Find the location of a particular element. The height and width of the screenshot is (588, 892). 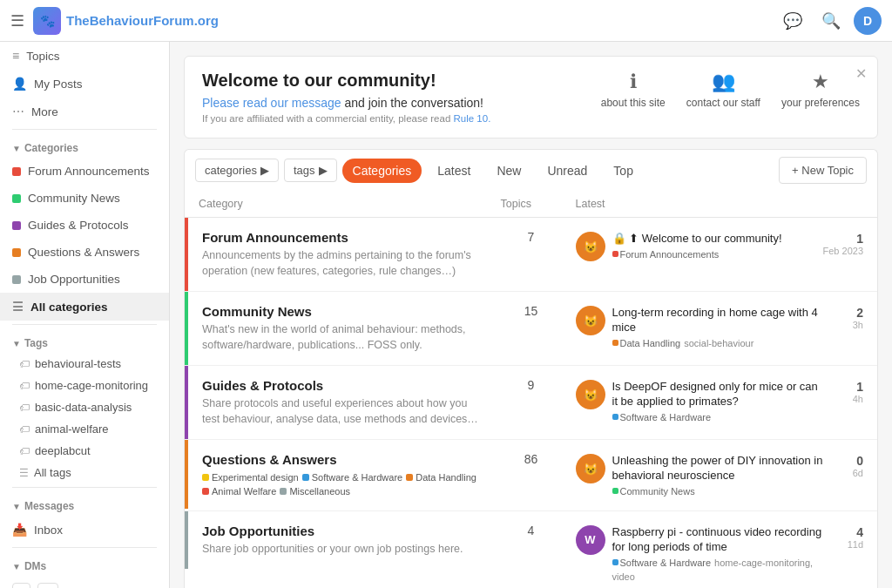

tab-categories: Categories is located at coordinates (382, 171).